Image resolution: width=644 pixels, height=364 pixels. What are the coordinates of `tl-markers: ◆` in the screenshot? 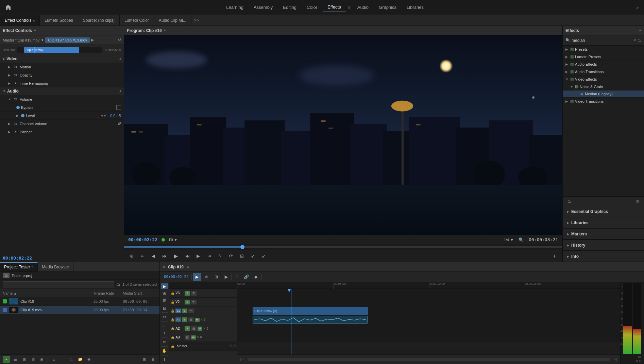 It's located at (256, 277).